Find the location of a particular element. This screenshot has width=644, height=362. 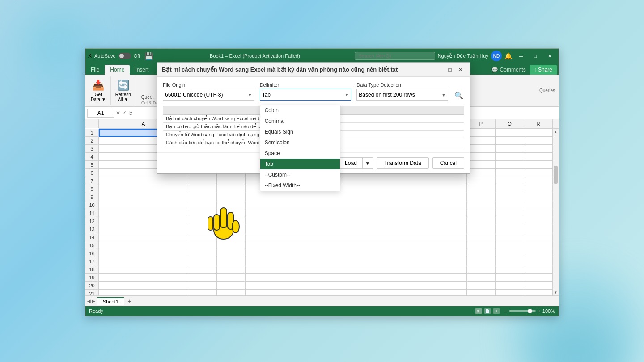

cell-p2 is located at coordinates (481, 141).